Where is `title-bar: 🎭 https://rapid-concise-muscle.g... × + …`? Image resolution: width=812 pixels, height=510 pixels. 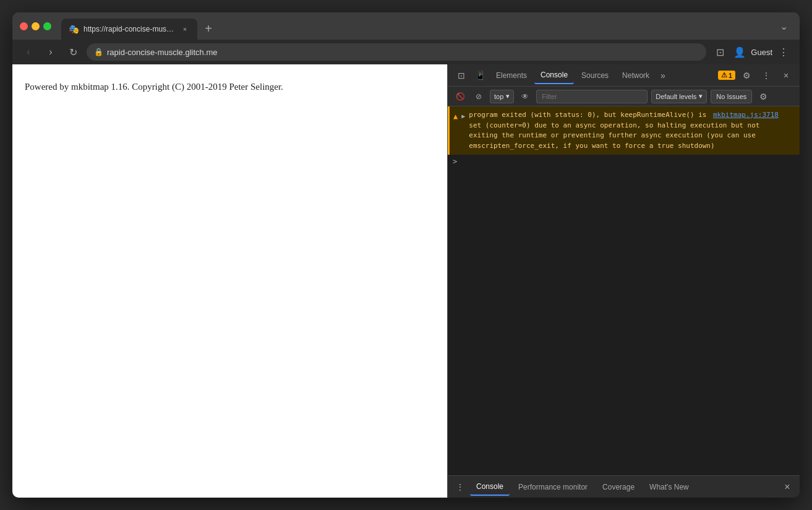 title-bar: 🎭 https://rapid-concise-muscle.g... × + … is located at coordinates (406, 26).